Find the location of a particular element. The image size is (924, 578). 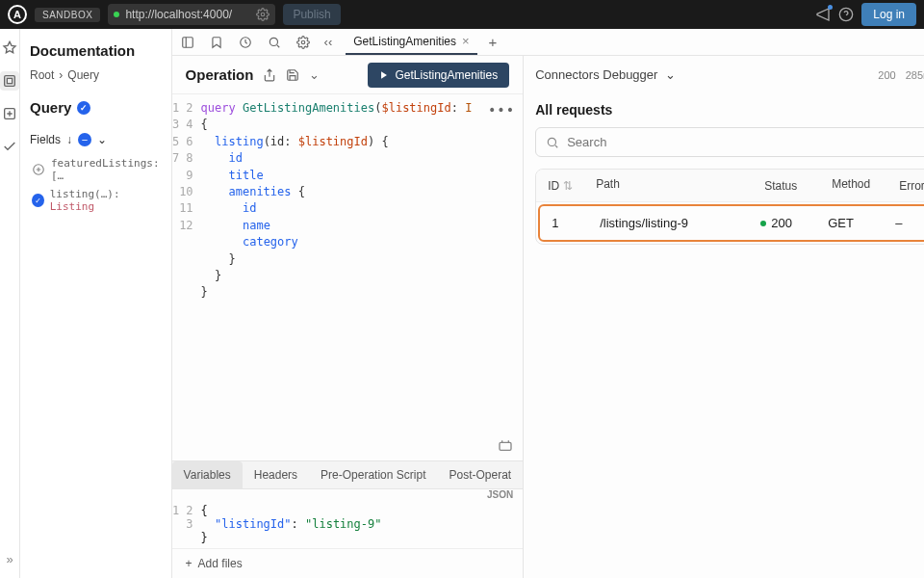

export-icon is located at coordinates (270, 75).